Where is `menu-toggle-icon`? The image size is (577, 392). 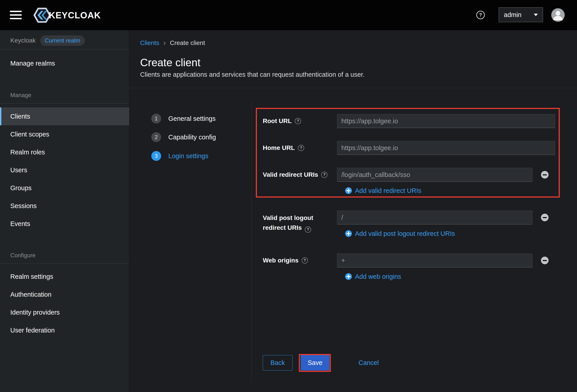
menu-toggle-icon is located at coordinates (16, 15).